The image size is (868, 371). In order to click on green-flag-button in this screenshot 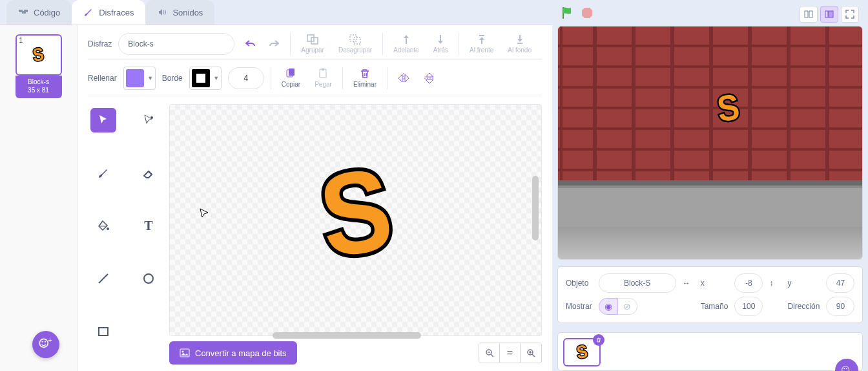, I will do `click(568, 14)`.